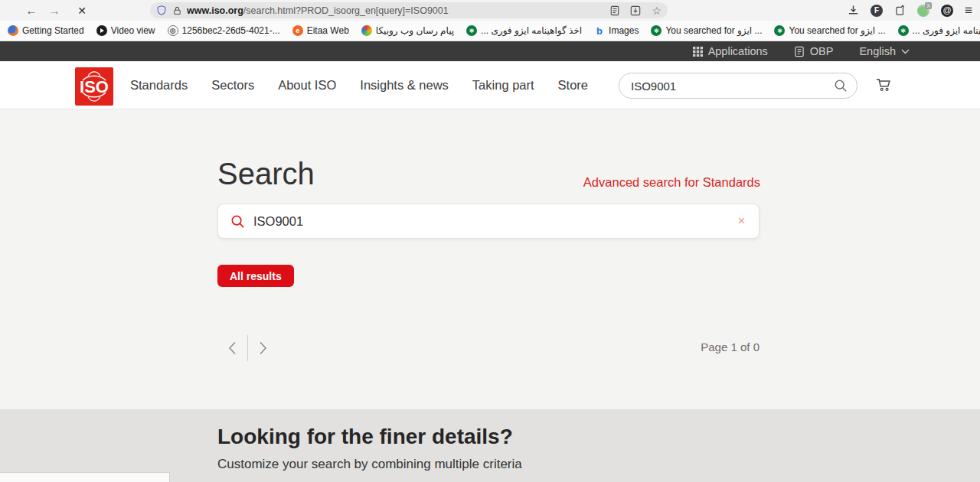  I want to click on back-icon: ←, so click(31, 11).